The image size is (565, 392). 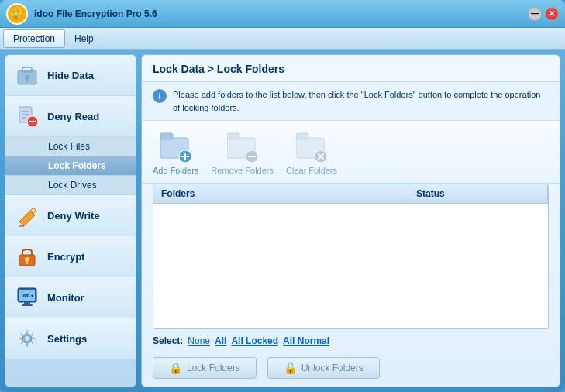 What do you see at coordinates (198, 341) in the screenshot?
I see `select-none: None` at bounding box center [198, 341].